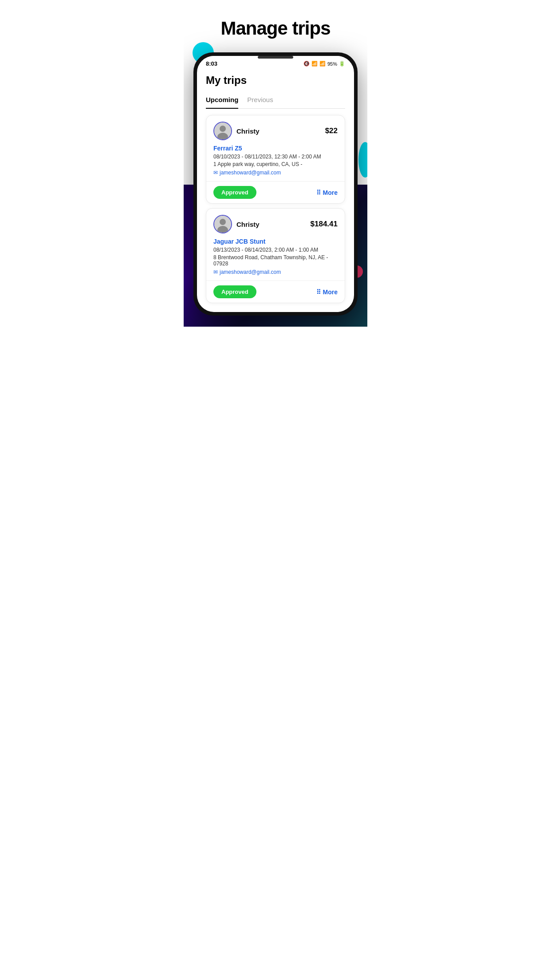 This screenshot has height=980, width=551. What do you see at coordinates (276, 191) in the screenshot?
I see `app-content: My trips Upcoming Previous` at bounding box center [276, 191].